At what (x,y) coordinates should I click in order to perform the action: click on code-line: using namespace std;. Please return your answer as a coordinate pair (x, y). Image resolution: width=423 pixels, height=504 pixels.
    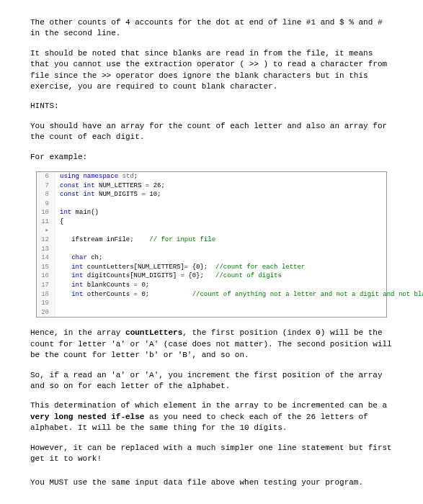
    Looking at the image, I should click on (97, 177).